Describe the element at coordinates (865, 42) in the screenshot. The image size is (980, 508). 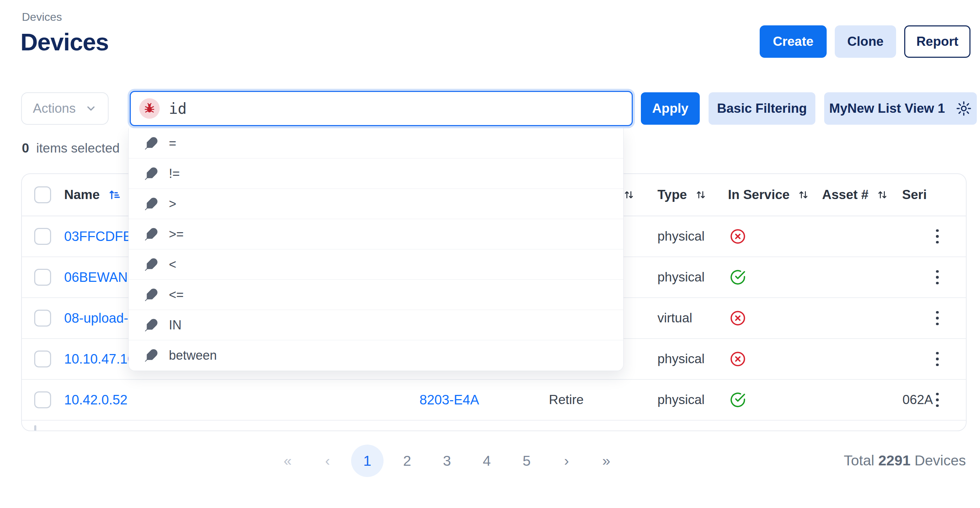
I see `clone-button: Clone` at that location.